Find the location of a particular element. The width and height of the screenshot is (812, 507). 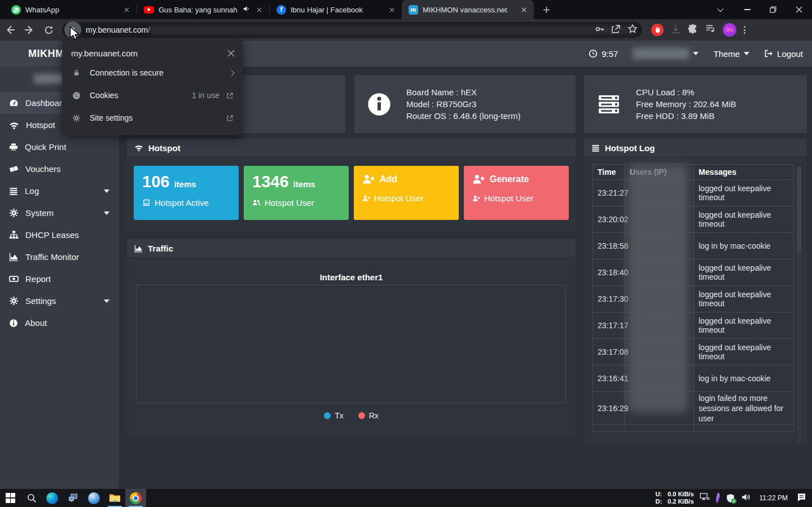

youtube-icon is located at coordinates (149, 10).